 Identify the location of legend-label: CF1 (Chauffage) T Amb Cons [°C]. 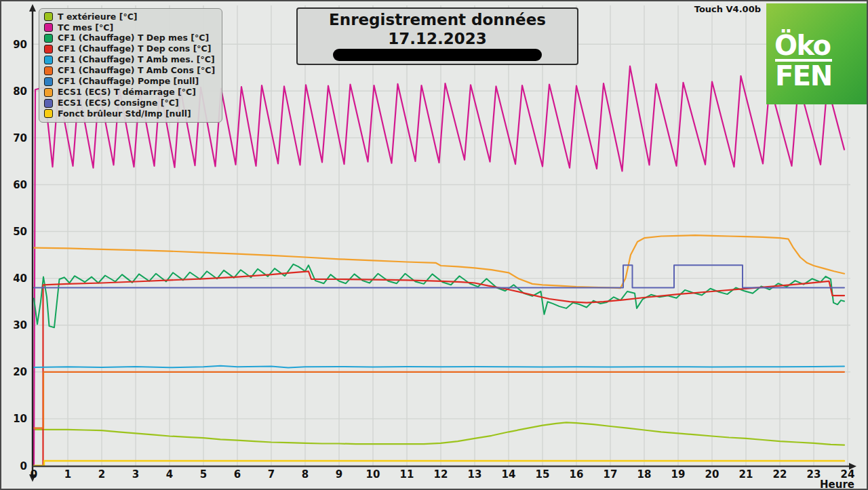
(136, 70).